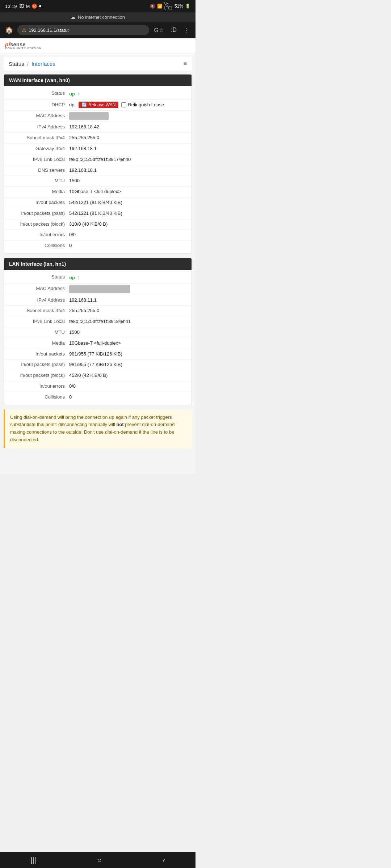 This screenshot has height=868, width=391. What do you see at coordinates (98, 301) in the screenshot?
I see `lan-ipv4-row: IPv4 Address 192.168.11.1` at bounding box center [98, 301].